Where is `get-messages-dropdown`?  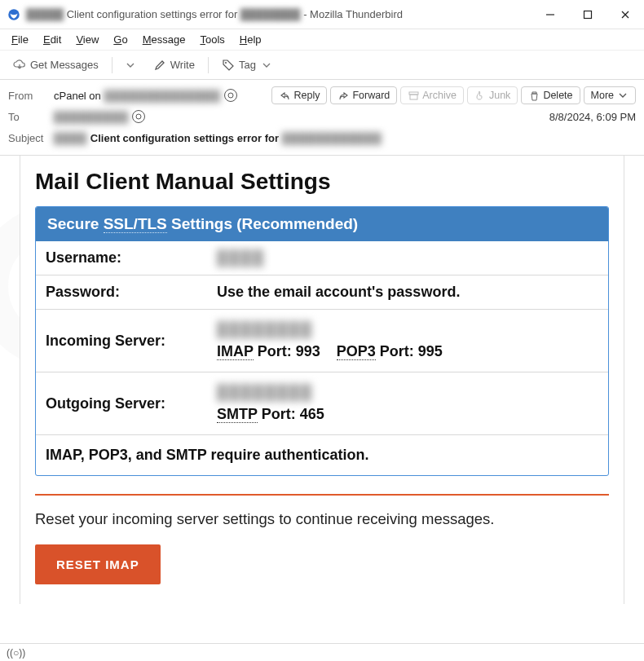
get-messages-dropdown is located at coordinates (130, 65).